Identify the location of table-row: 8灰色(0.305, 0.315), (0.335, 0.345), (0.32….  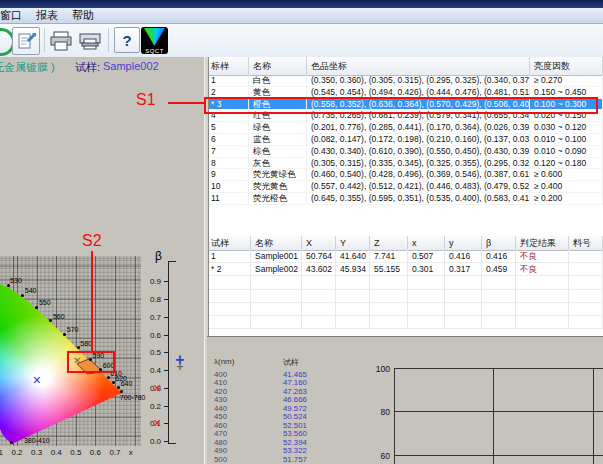
(405, 164).